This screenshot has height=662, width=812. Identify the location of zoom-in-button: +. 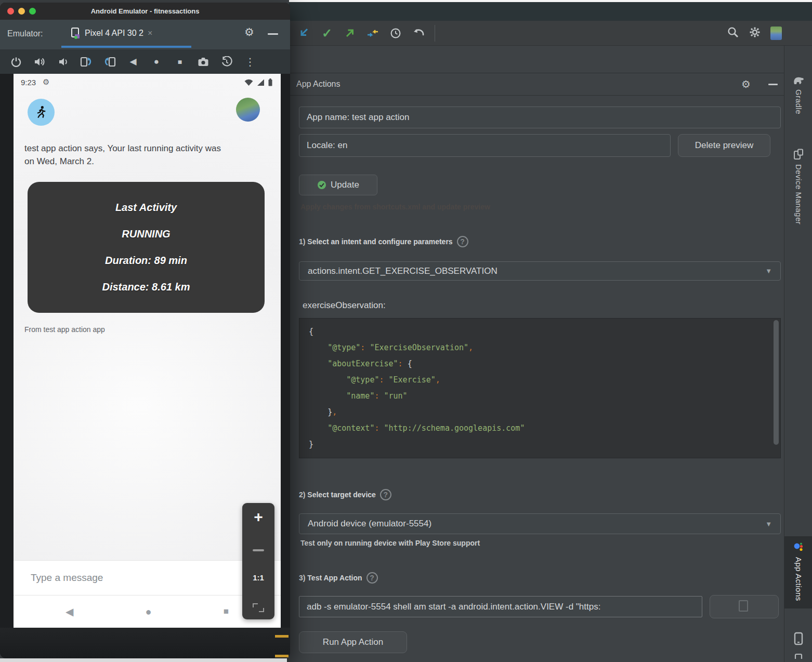
(258, 517).